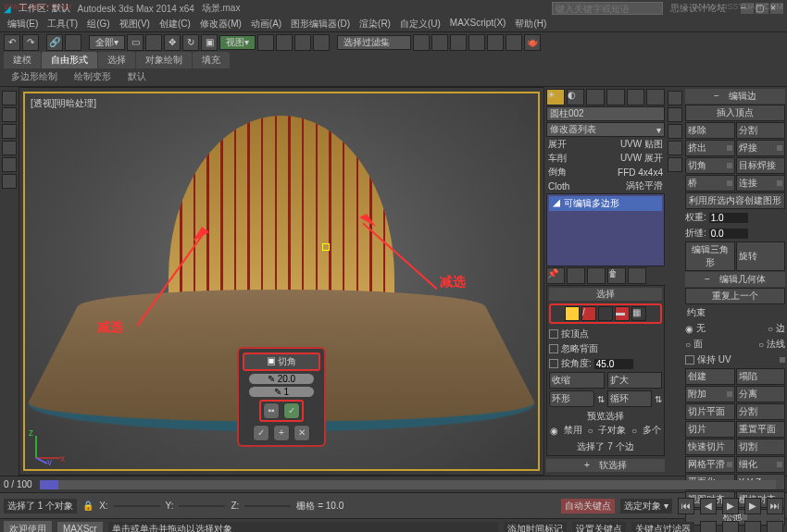 This screenshot has height=532, width=787. What do you see at coordinates (73, 43) in the screenshot?
I see `unlink-button` at bounding box center [73, 43].